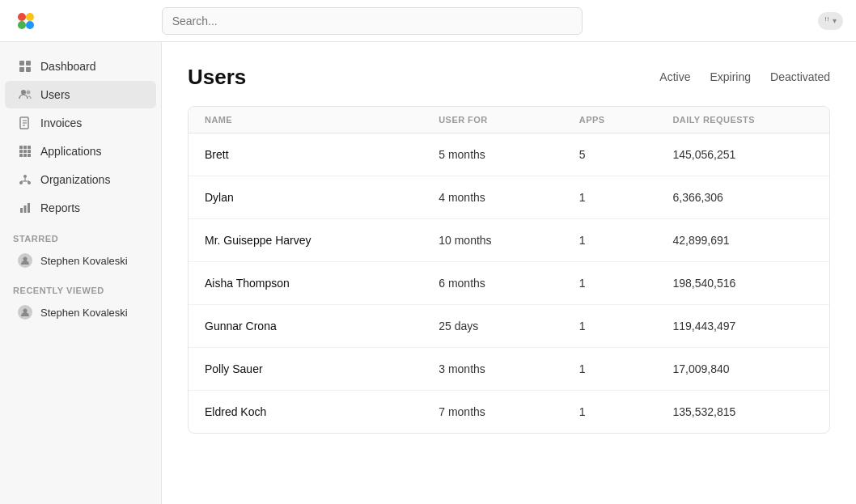 The image size is (856, 504). Describe the element at coordinates (322, 197) in the screenshot. I see `cell-name: Dylan` at that location.